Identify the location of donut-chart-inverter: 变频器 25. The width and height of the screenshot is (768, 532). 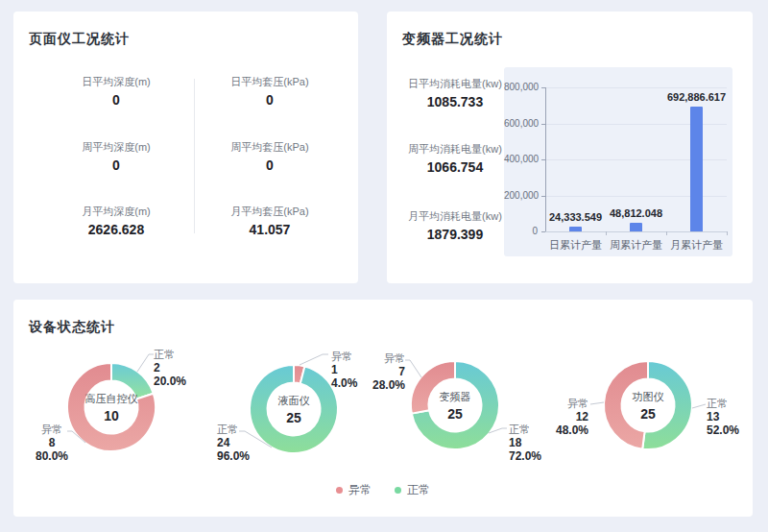
(455, 405).